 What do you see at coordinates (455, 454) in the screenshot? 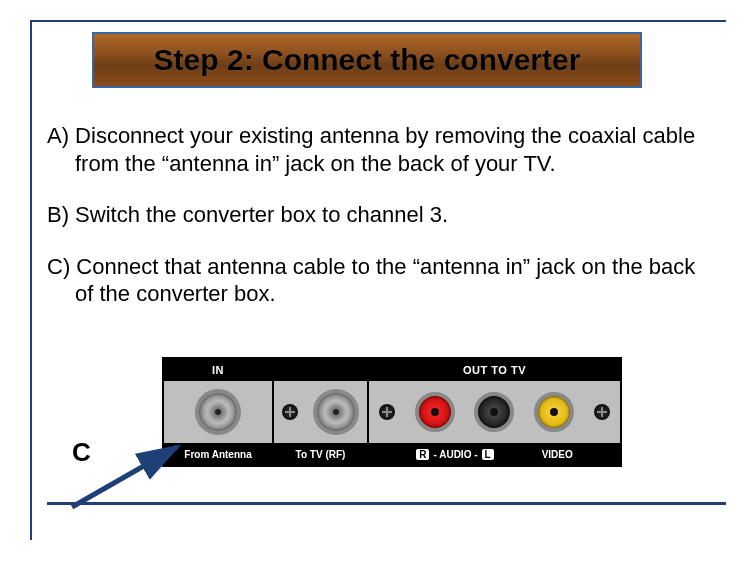
I see `audio-mid-text: - AUDIO -` at bounding box center [455, 454].